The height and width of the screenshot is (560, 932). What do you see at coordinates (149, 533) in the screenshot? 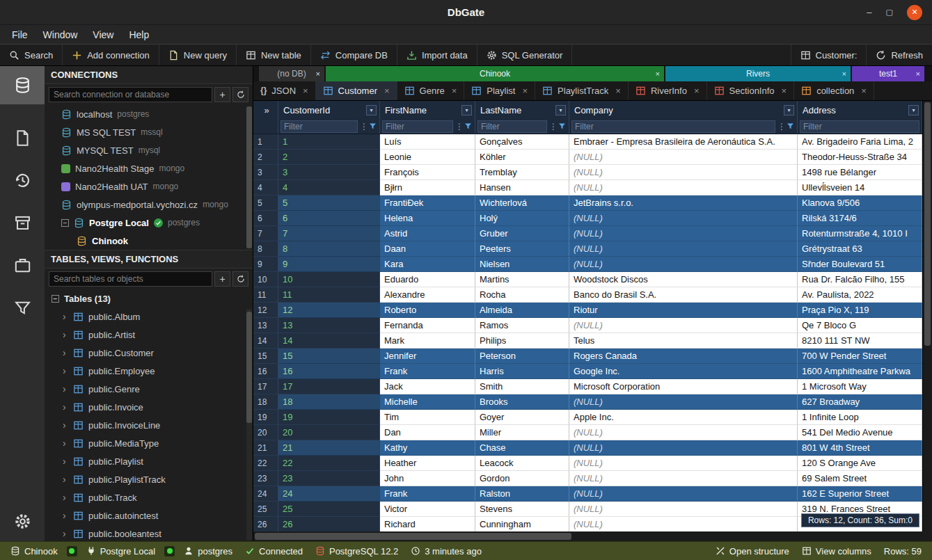
I see `table-public-booleantest: ›public.booleantest` at bounding box center [149, 533].